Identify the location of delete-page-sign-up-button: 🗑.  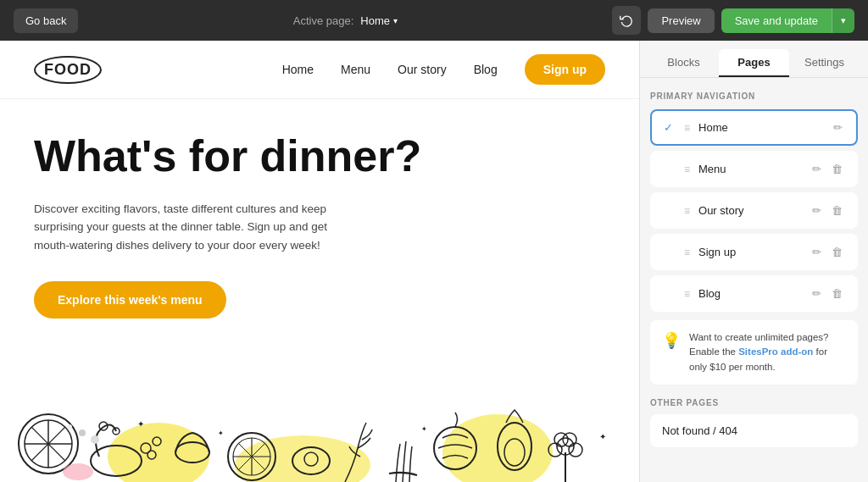
(837, 252).